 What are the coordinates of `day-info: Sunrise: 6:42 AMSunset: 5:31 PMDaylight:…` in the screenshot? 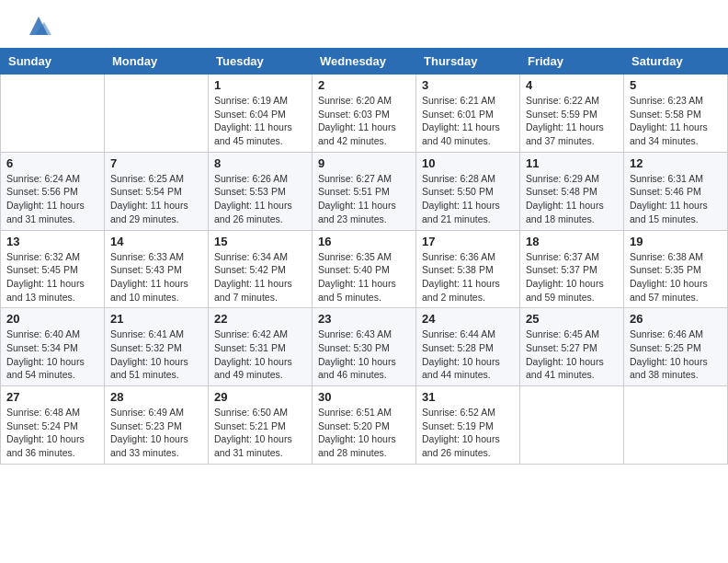 It's located at (260, 355).